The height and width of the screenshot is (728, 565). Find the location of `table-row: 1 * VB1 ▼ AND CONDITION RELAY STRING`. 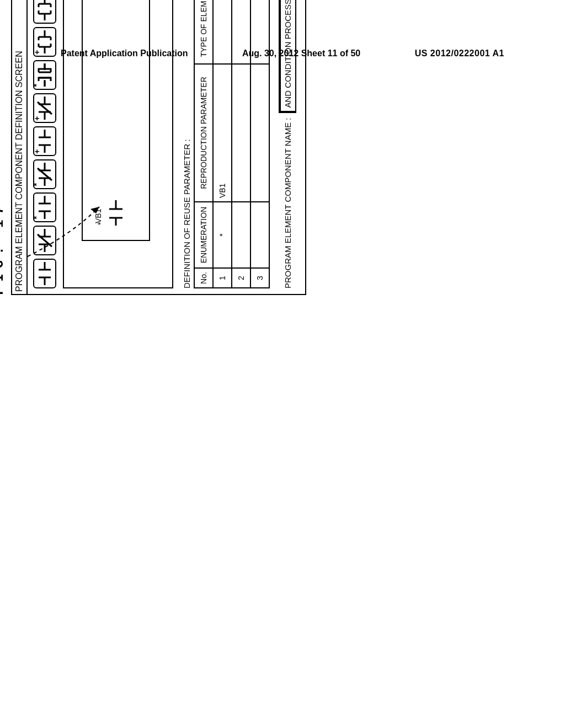

table-row: 1 * VB1 ▼ AND CONDITION RELAY STRING is located at coordinates (222, 144).